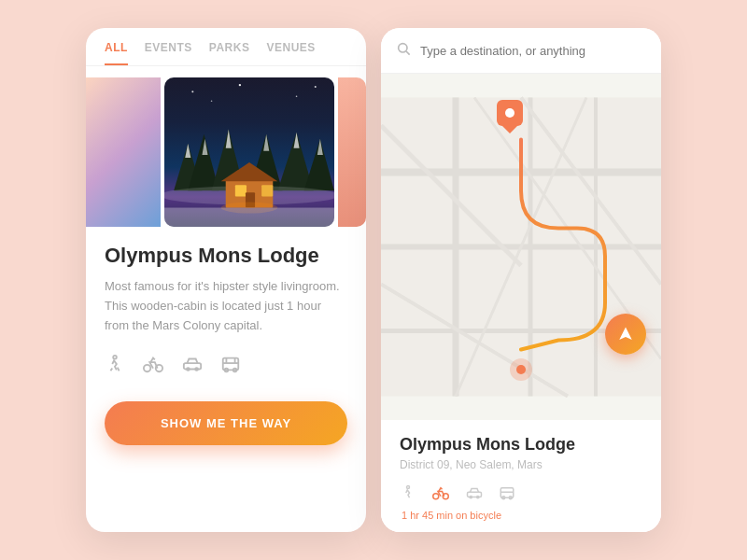  What do you see at coordinates (521, 370) in the screenshot?
I see `origin-dot` at bounding box center [521, 370].